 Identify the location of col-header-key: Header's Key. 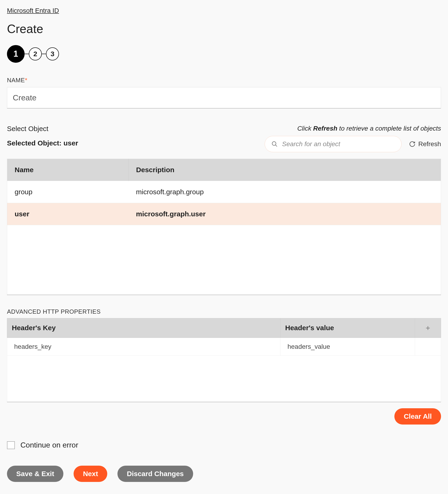
(144, 328).